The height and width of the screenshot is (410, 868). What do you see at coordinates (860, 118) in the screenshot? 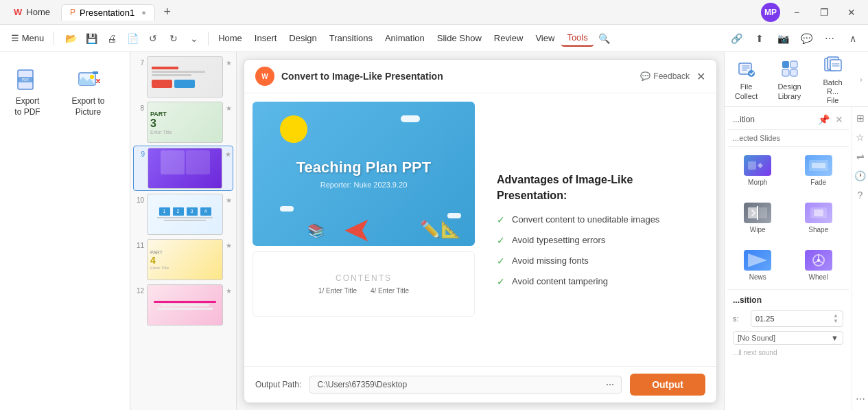
I see `sidebar-add-icon: ⊞` at bounding box center [860, 118].